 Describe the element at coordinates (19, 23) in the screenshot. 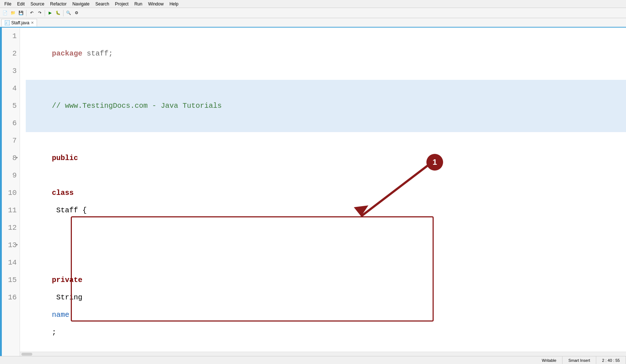

I see `editor-tab-staff: J Staff.java ✕` at that location.